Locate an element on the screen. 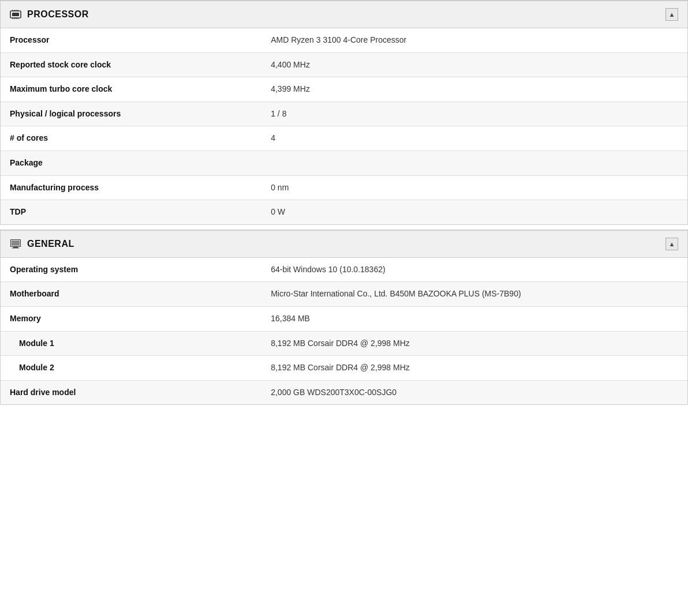  row-value: 0 W is located at coordinates (474, 212).